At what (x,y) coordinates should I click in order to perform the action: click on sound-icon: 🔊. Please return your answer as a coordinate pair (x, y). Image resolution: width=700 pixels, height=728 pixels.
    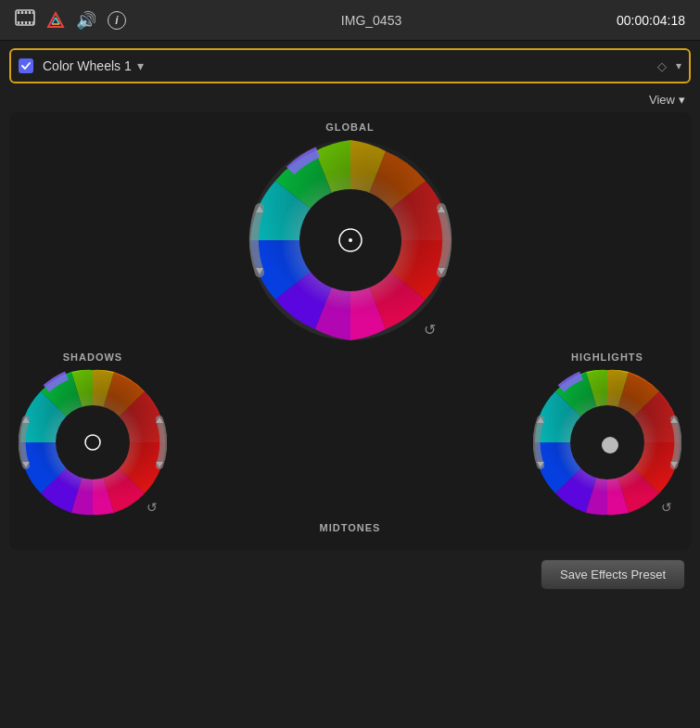
    Looking at the image, I should click on (86, 20).